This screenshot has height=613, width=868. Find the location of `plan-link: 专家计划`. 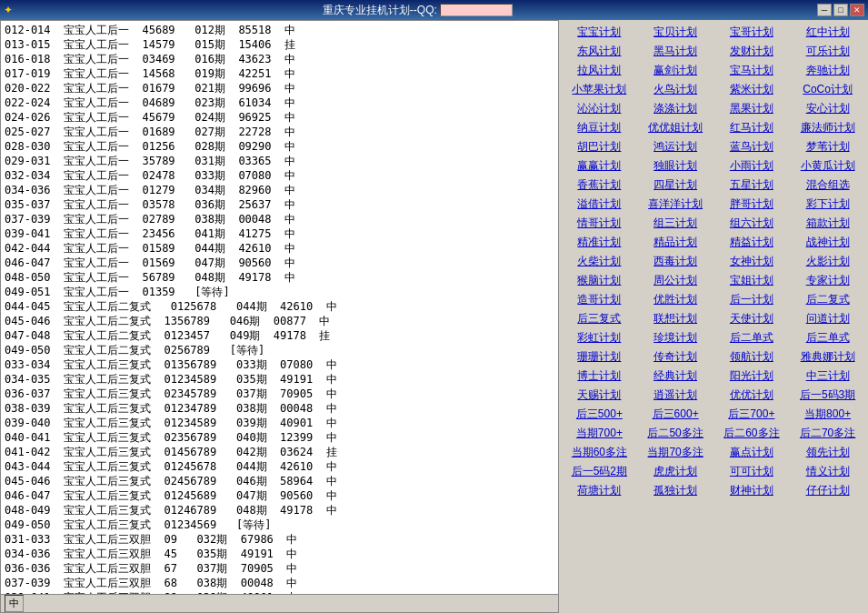

plan-link: 专家计划 is located at coordinates (827, 280).